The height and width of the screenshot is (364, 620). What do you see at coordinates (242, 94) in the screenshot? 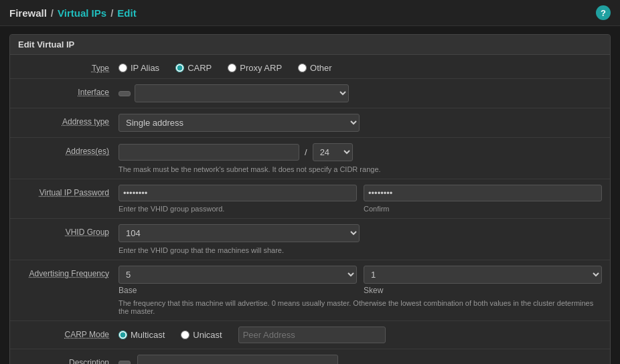
I see `interface-select` at bounding box center [242, 94].